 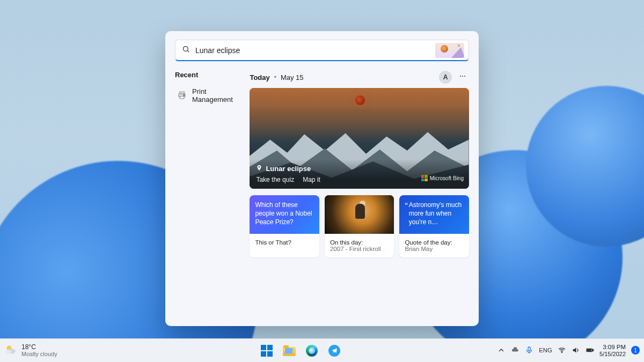 What do you see at coordinates (450, 50) in the screenshot?
I see `search-highlights-art` at bounding box center [450, 50].